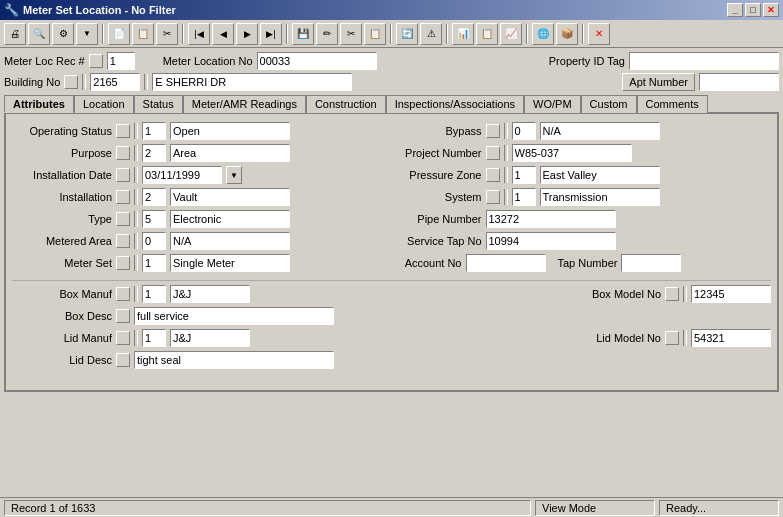 This screenshot has height=517, width=783. I want to click on next-button: ▶, so click(247, 34).